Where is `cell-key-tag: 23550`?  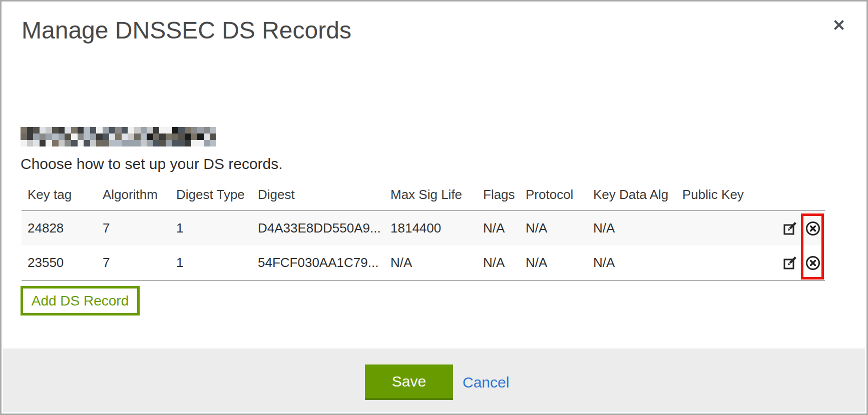 cell-key-tag: 23550 is located at coordinates (59, 263).